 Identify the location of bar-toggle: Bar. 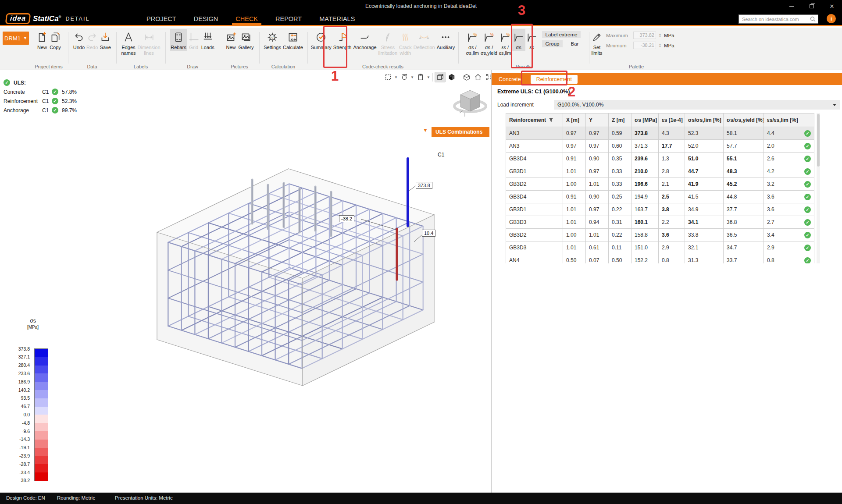
(574, 44).